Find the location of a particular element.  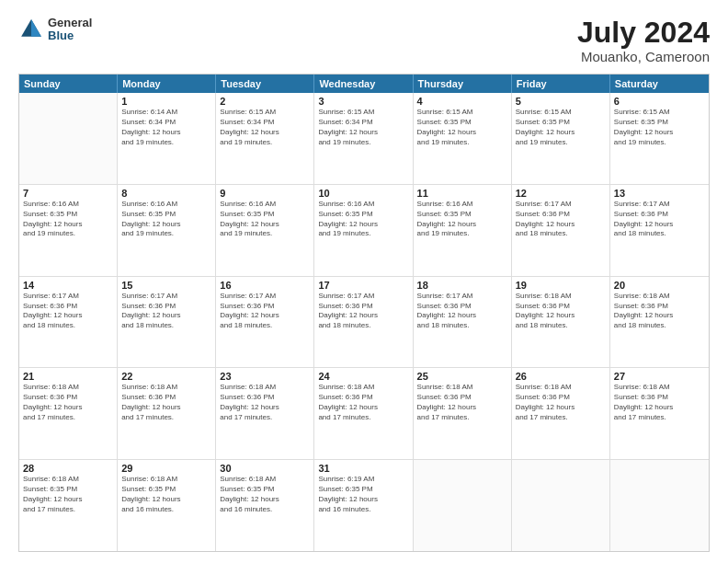

day-number: 12 is located at coordinates (561, 193).